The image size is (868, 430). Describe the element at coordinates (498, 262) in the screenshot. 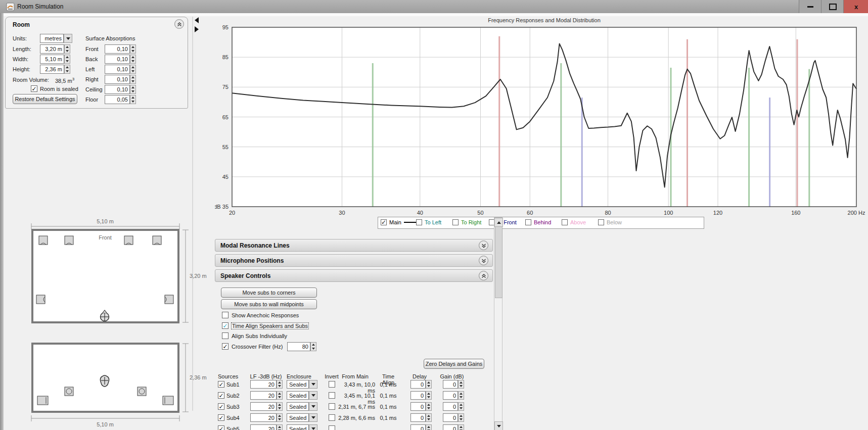

I see `scrollbar-thumb` at that location.